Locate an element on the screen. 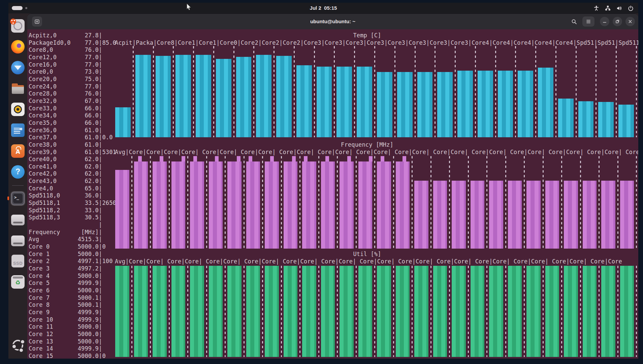 The height and width of the screenshot is (364, 643). power-icon is located at coordinates (631, 8).